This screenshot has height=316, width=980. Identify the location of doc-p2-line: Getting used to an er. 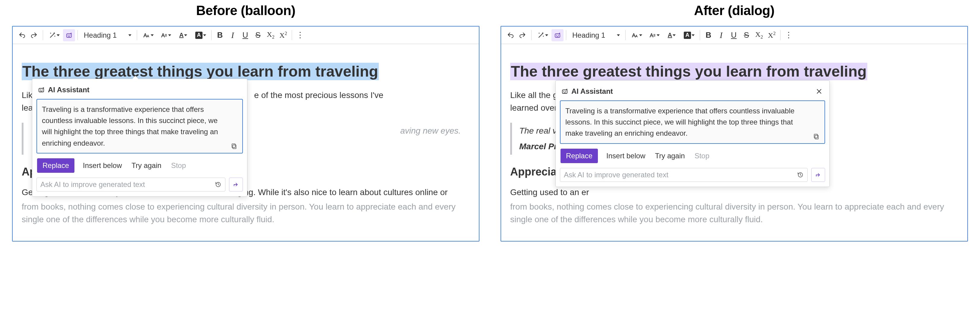
(550, 192).